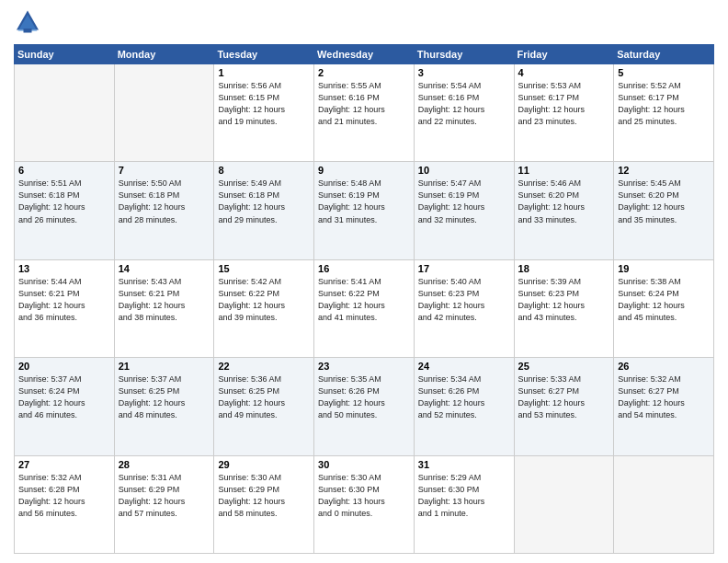 Image resolution: width=728 pixels, height=563 pixels. What do you see at coordinates (463, 113) in the screenshot?
I see `calendar-cell: 3Sunrise: 5:54 AM Sunset: 6:16 PM Daylig…` at bounding box center [463, 113].